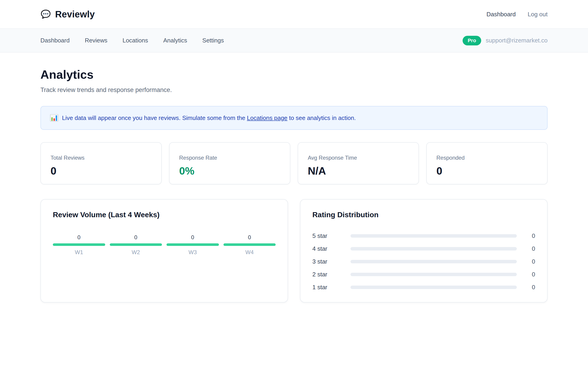 The height and width of the screenshot is (367, 588). What do you see at coordinates (505, 41) in the screenshot?
I see `nav-user-area: Pro support@rizemarket.co` at bounding box center [505, 41].